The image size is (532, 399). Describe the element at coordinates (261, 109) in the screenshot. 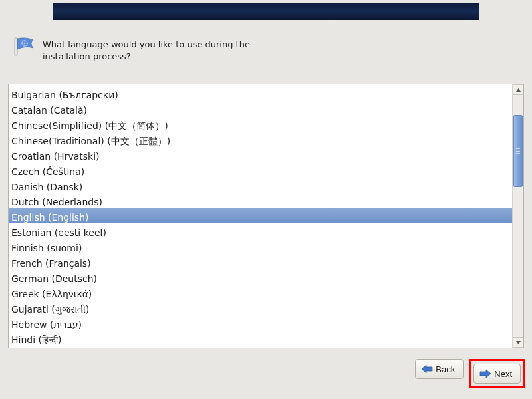

I see `language-option: Catalan (Català)` at that location.